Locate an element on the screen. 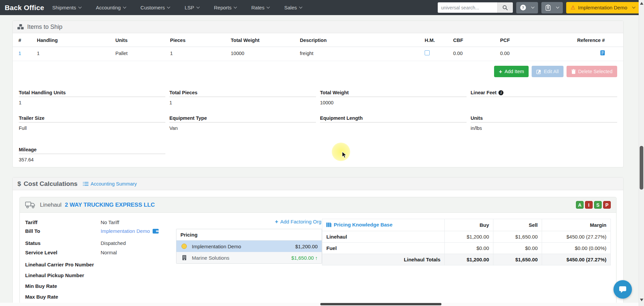 The height and width of the screenshot is (306, 644). badge-s: S is located at coordinates (598, 205).